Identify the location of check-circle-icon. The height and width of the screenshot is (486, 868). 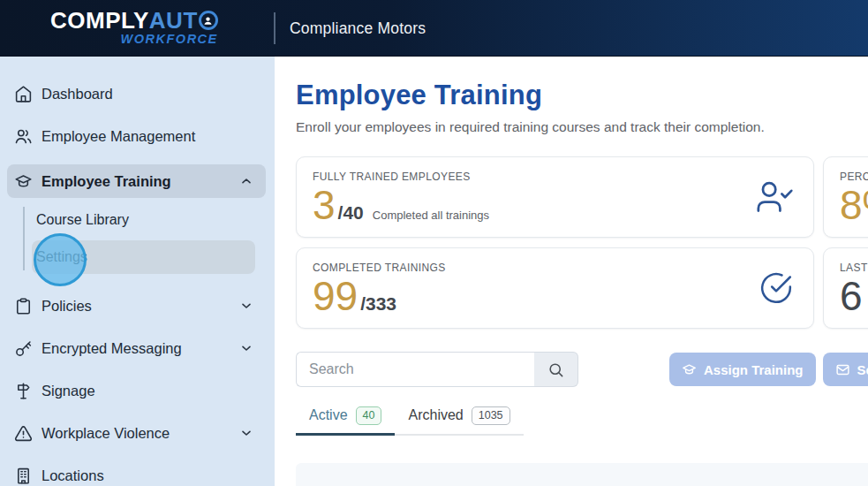
(776, 288).